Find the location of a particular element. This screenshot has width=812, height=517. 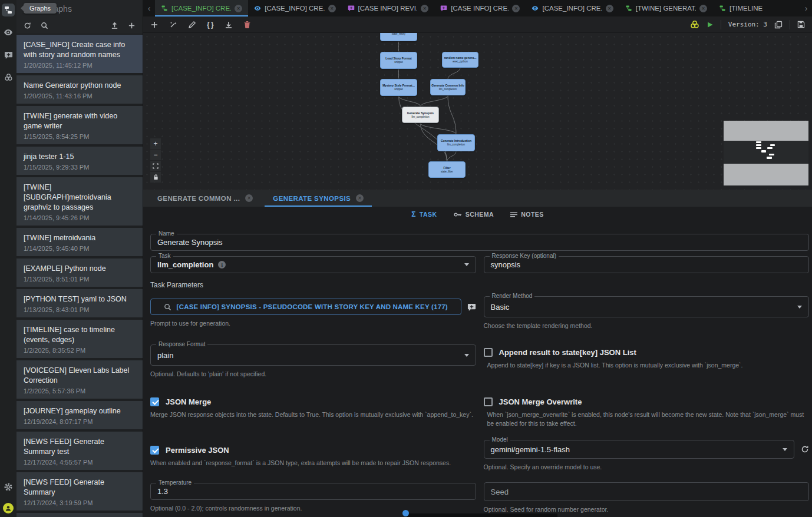

add-prompt-comment-icon is located at coordinates (471, 307).